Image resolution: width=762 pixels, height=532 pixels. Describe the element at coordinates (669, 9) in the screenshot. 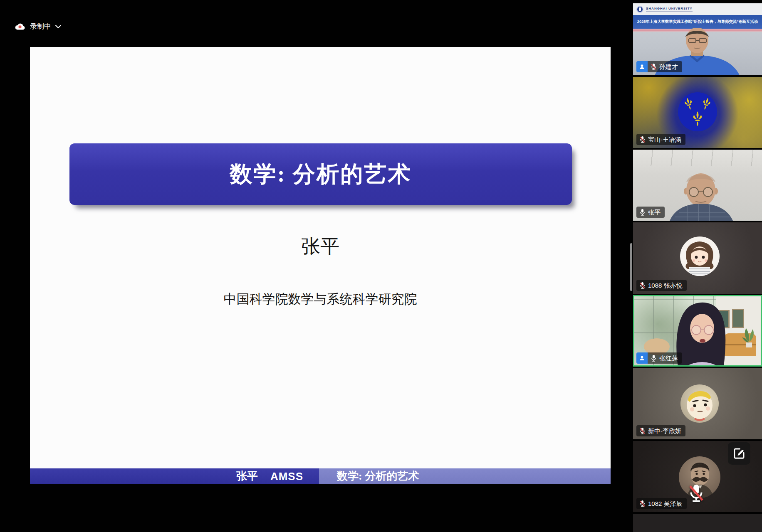

I see `university-name: SHANGHAI UNIVERSITY` at that location.